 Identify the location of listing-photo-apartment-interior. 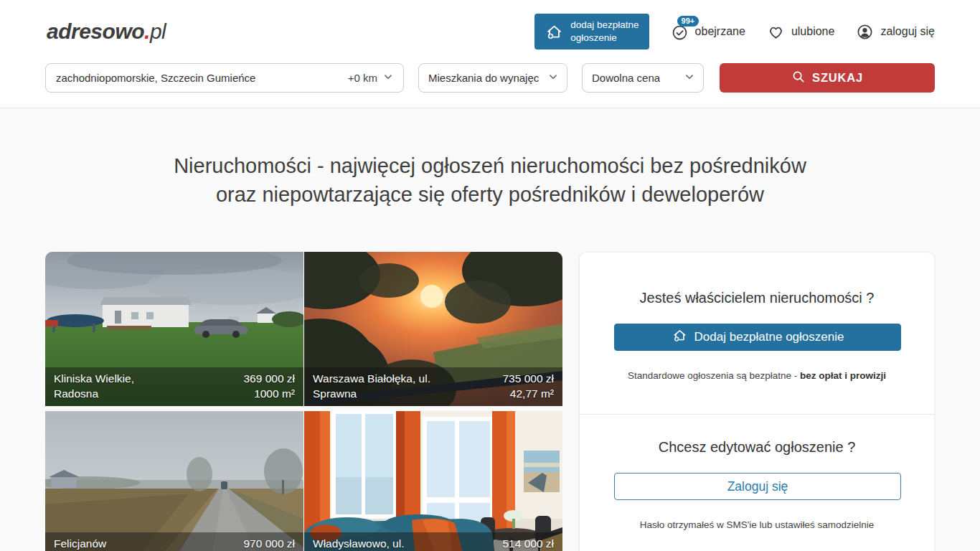
(433, 481).